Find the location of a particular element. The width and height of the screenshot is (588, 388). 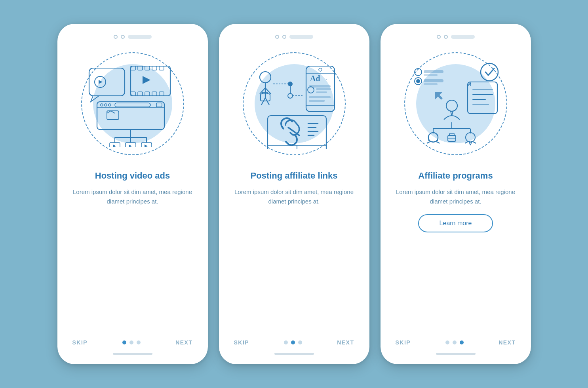

phone-3-home-indicator is located at coordinates (456, 354).